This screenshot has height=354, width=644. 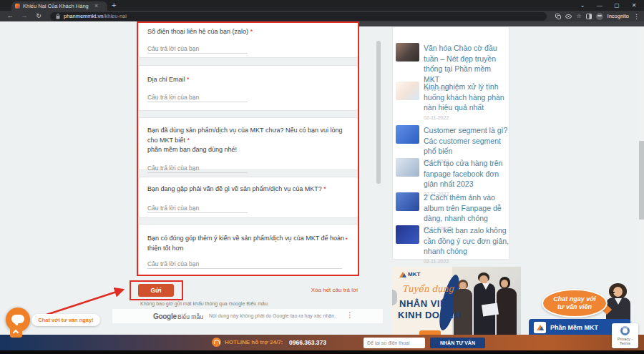 What do you see at coordinates (458, 343) in the screenshot?
I see `request-consult-button: NHẬN TƯ VẤN` at bounding box center [458, 343].